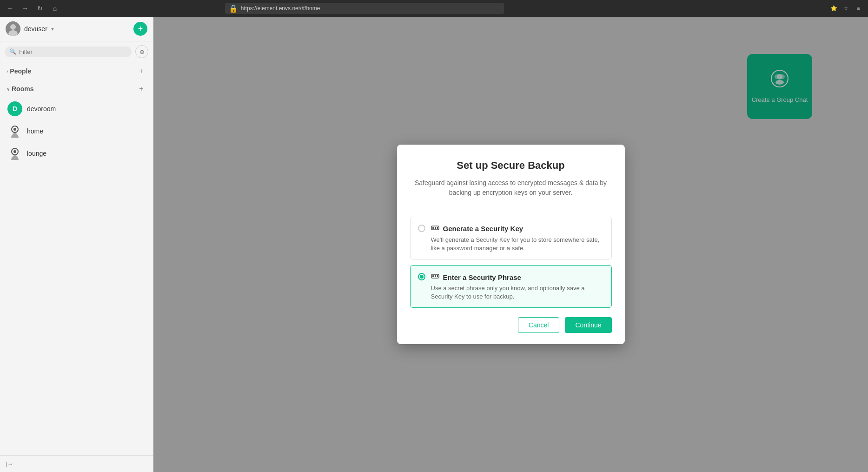 The image size is (868, 472). I want to click on back-button: ←, so click(10, 8).